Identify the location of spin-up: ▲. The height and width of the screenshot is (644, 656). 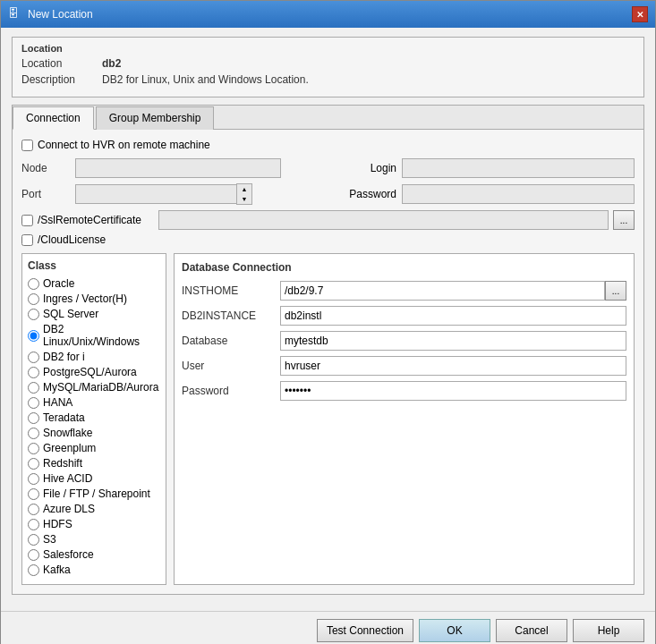
(244, 190).